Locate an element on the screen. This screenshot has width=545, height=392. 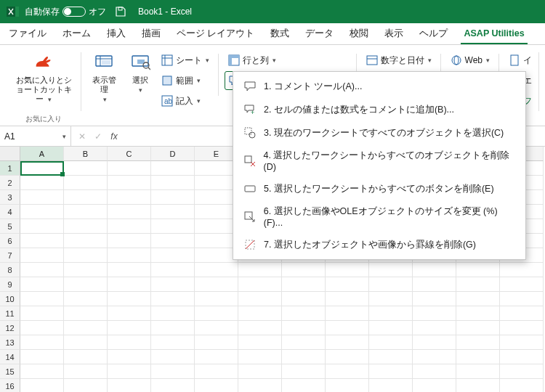
row-head-6: 6 is located at coordinates (10, 241).